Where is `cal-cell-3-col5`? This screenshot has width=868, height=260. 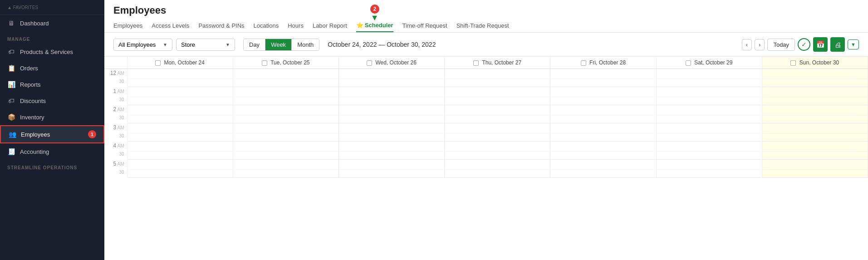
cal-cell-3-col5 is located at coordinates (709, 128).